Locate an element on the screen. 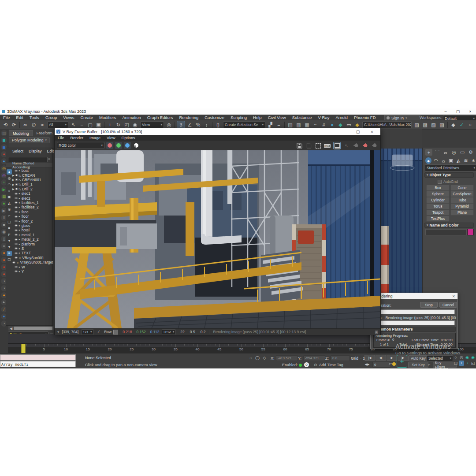  selection-lock-icon: ◯ is located at coordinates (257, 358).